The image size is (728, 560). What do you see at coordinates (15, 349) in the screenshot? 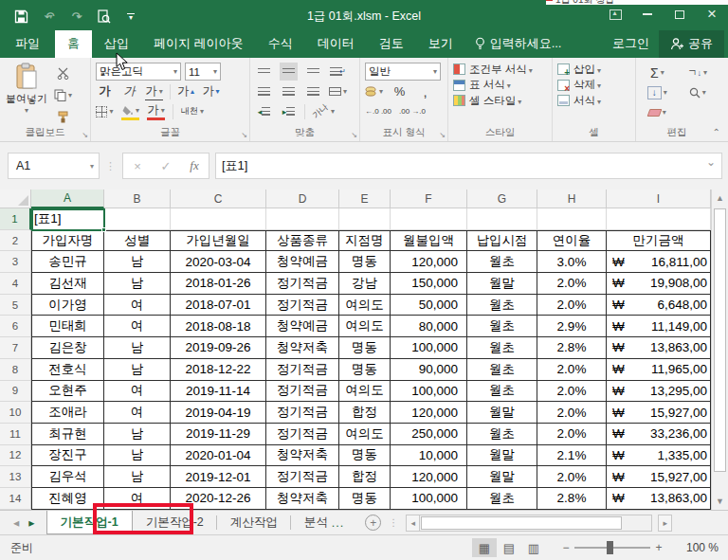
I see `row-header-7: 7` at bounding box center [15, 349].